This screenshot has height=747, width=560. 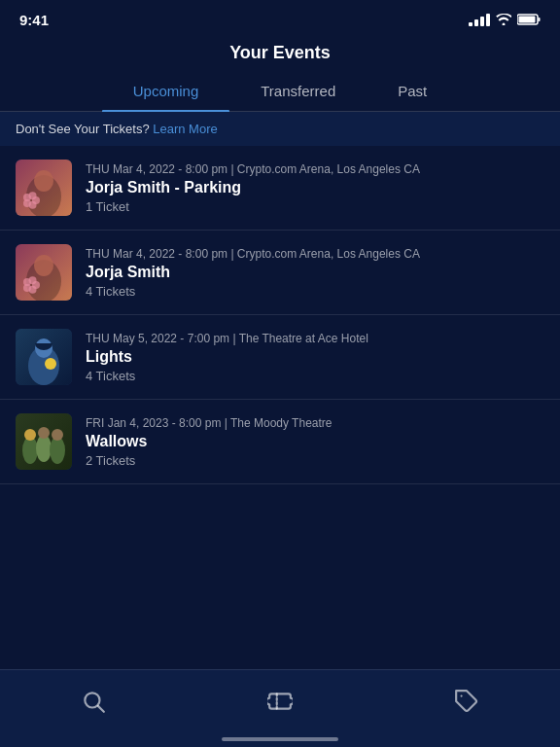 What do you see at coordinates (280, 54) in the screenshot?
I see `page-header: Your Events` at bounding box center [280, 54].